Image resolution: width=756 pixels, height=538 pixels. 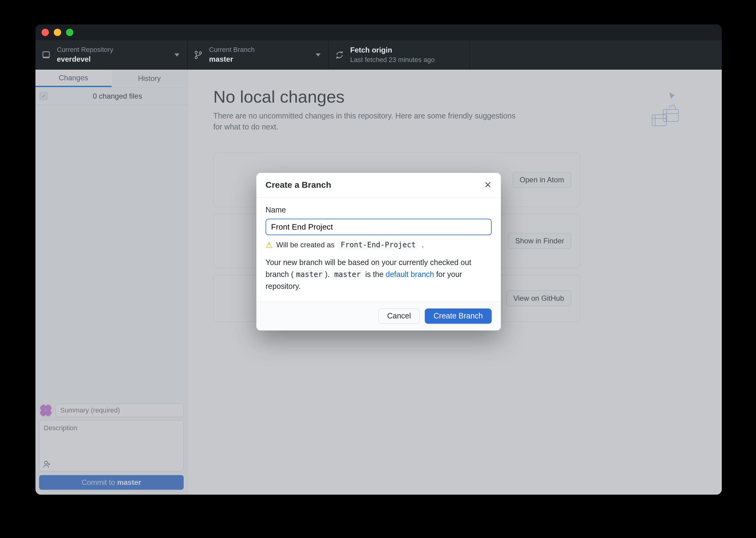 I want to click on create-branch-button: Create Branch, so click(x=458, y=316).